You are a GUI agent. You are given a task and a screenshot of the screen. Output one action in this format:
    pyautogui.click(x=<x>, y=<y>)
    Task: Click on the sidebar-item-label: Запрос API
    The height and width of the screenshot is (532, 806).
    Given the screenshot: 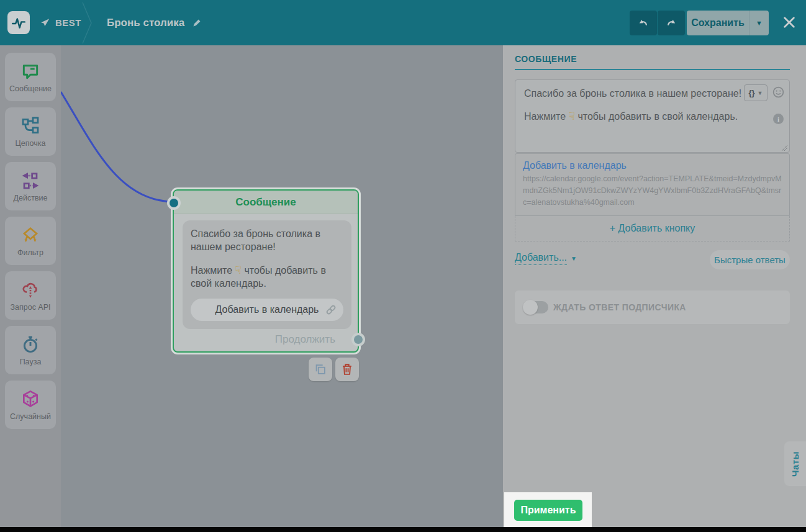 What is the action you would take?
    pyautogui.click(x=30, y=307)
    